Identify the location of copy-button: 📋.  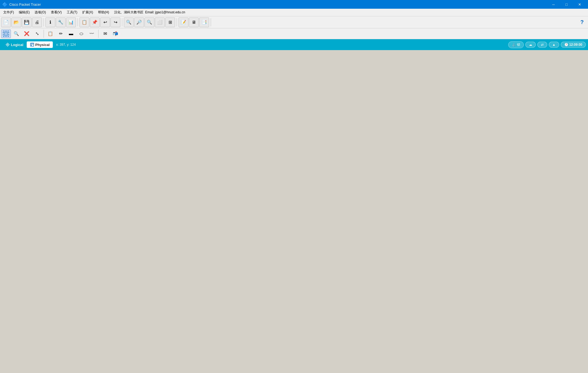
(84, 22).